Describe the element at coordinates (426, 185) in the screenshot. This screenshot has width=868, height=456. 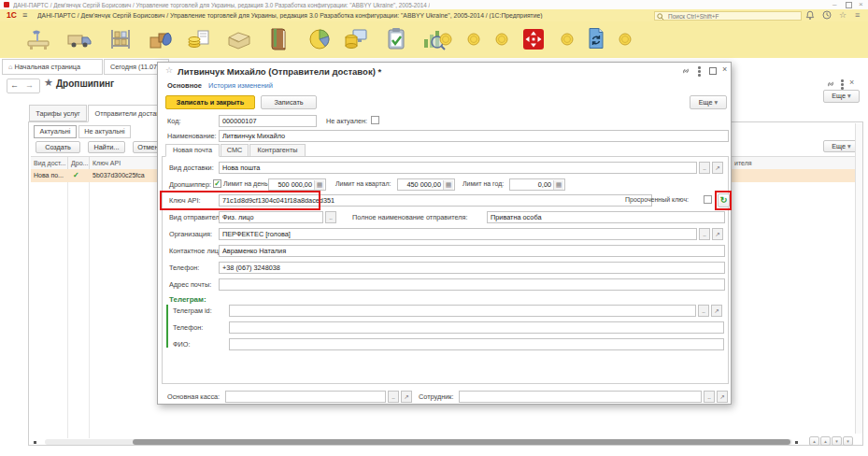
I see `limit-quarter-field: 450 000,00` at that location.